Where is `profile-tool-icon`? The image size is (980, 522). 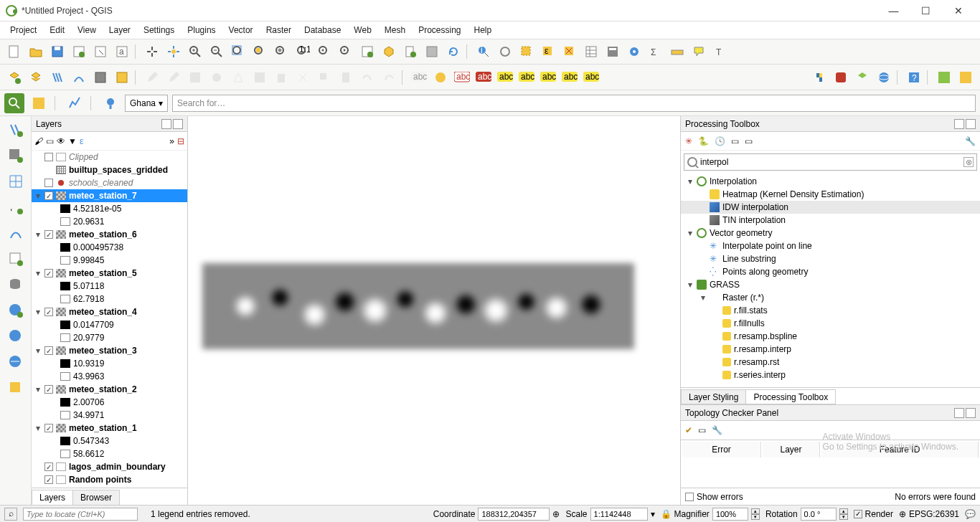 profile-tool-icon is located at coordinates (75, 103).